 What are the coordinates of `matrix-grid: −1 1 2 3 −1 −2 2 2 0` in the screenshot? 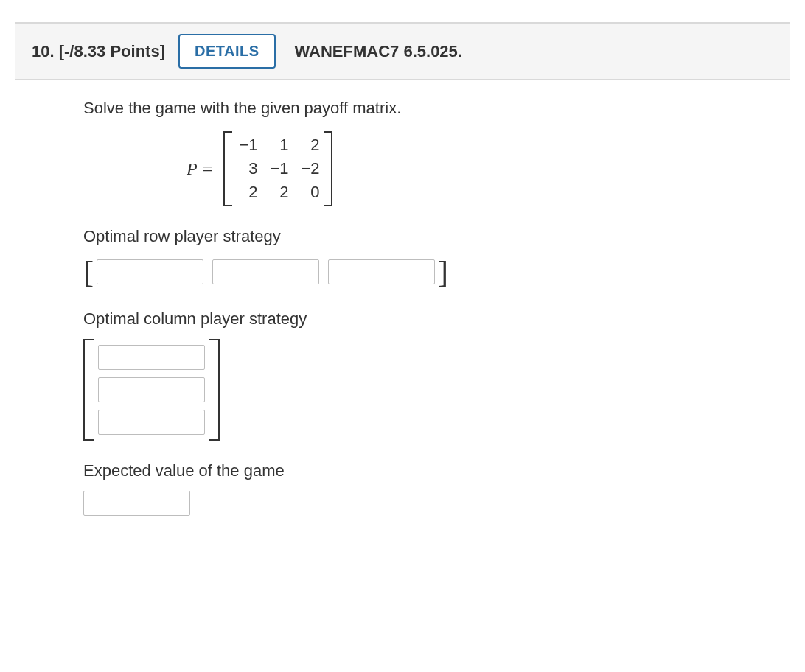 It's located at (278, 169).